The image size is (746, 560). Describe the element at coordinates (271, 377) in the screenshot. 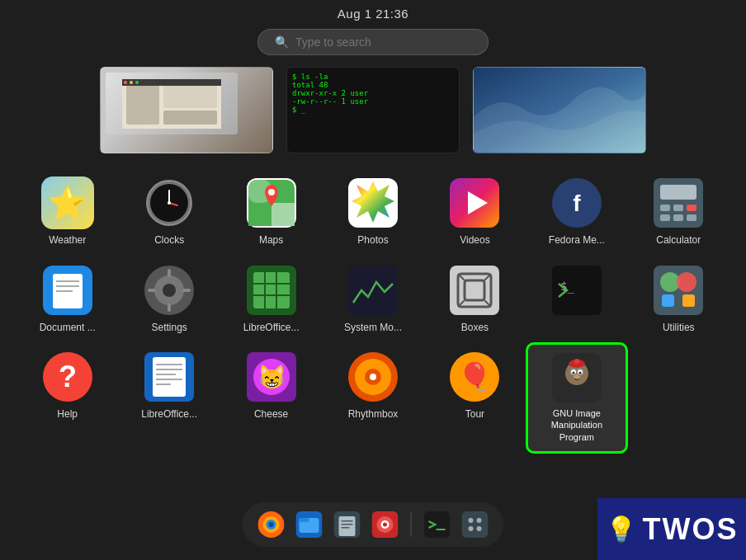

I see `cheese-icon: 😸` at that location.